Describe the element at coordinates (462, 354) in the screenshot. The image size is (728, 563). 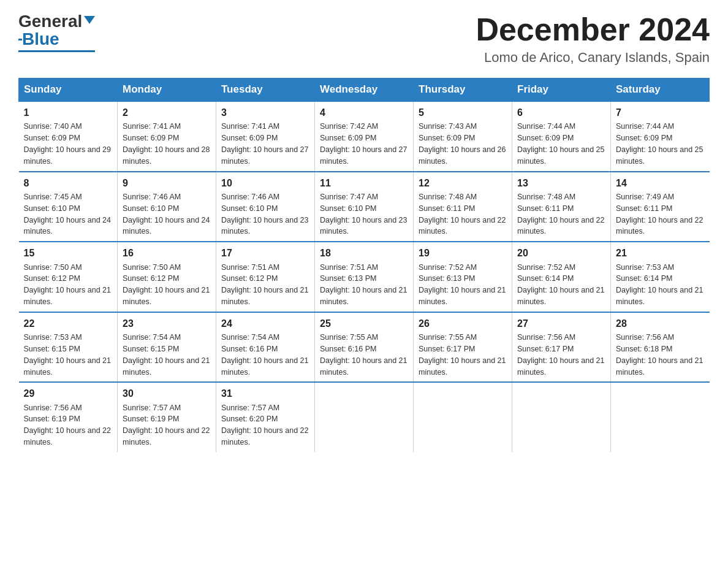
I see `day-info: Sunrise: 7:55 AMSunset: 6:17 PMDaylight:…` at that location.